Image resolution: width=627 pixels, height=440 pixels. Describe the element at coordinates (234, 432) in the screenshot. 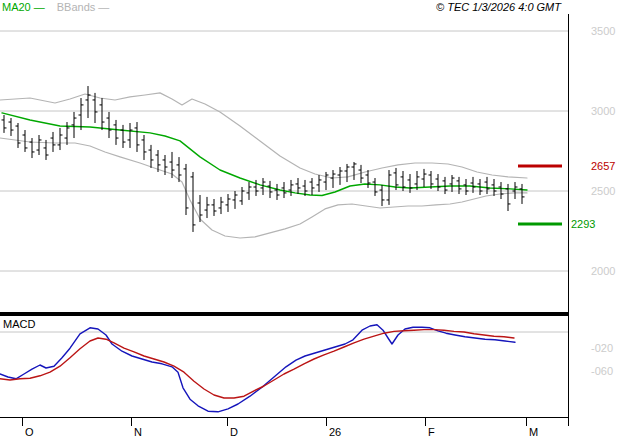

I see `svg-text: D` at that location.